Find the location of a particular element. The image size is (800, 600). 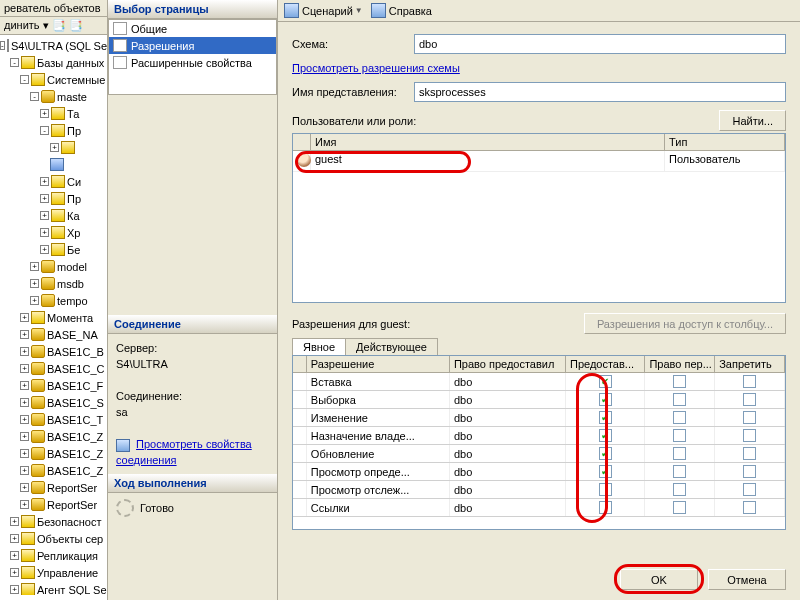

tree-item: -Пр is located at coordinates (54, 130).